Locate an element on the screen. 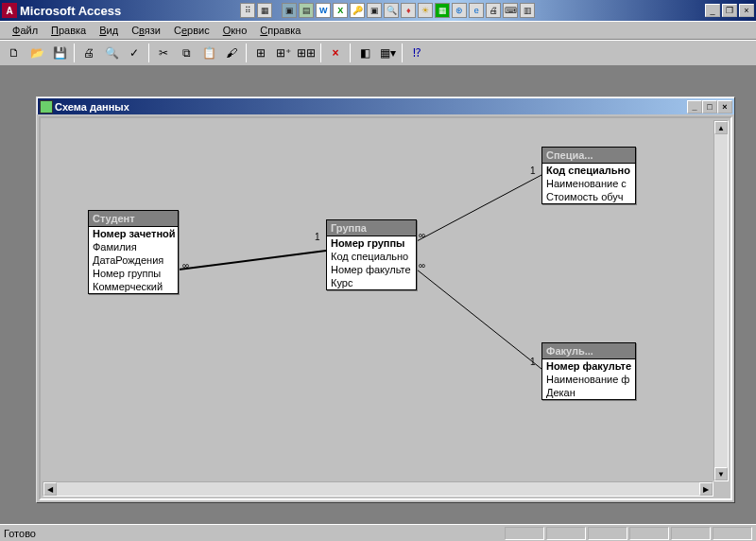 The width and height of the screenshot is (756, 541). menu-help: Справка is located at coordinates (280, 30).